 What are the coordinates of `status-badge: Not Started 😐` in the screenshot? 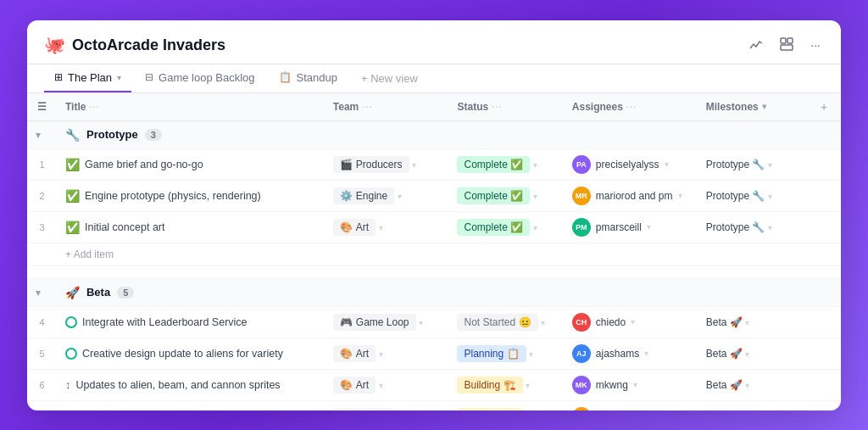 It's located at (497, 322).